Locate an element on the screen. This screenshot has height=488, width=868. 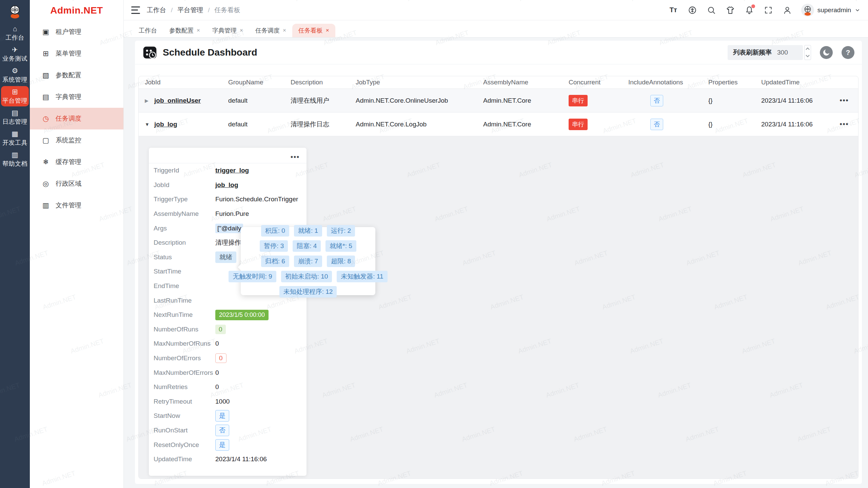
collapse-row-icon: ▼ is located at coordinates (147, 124).